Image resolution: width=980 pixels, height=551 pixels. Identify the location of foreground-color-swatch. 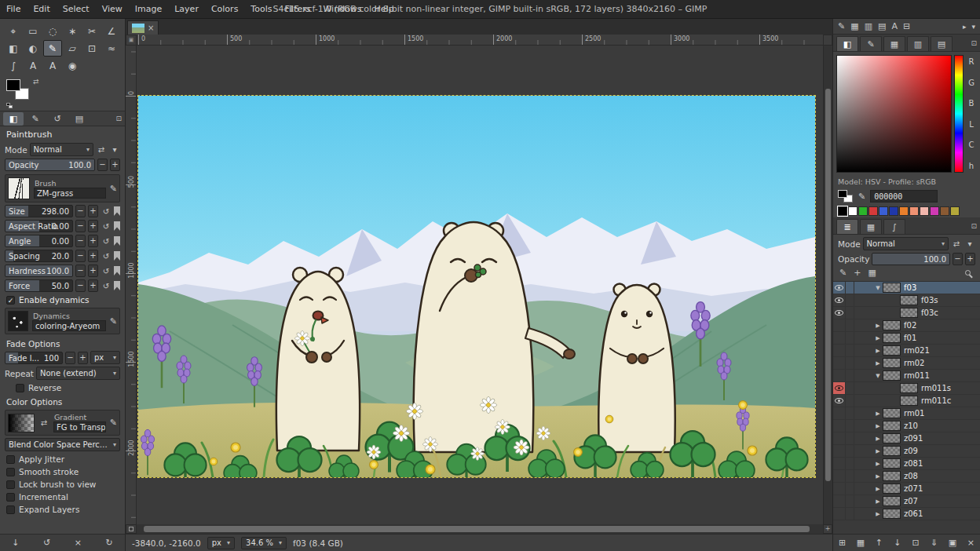
(13, 85).